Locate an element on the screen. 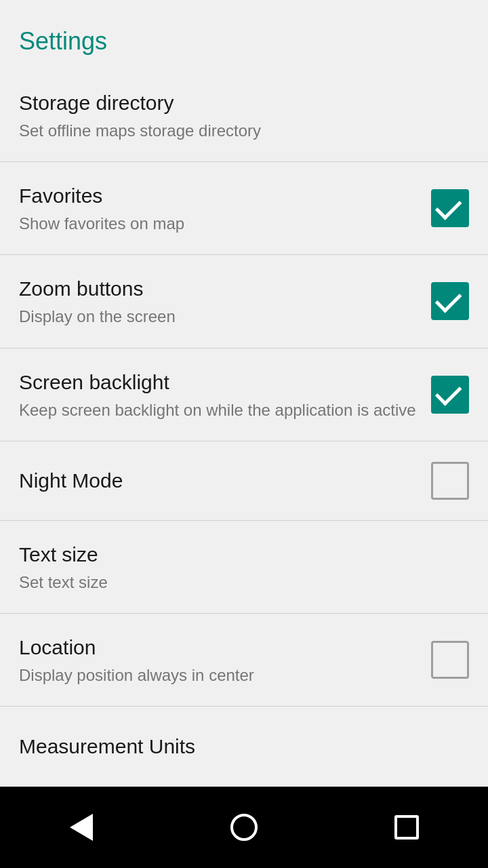 Image resolution: width=488 pixels, height=868 pixels. setting-item-storage-directory: Storage directory Set offline maps stora… is located at coordinates (244, 115).